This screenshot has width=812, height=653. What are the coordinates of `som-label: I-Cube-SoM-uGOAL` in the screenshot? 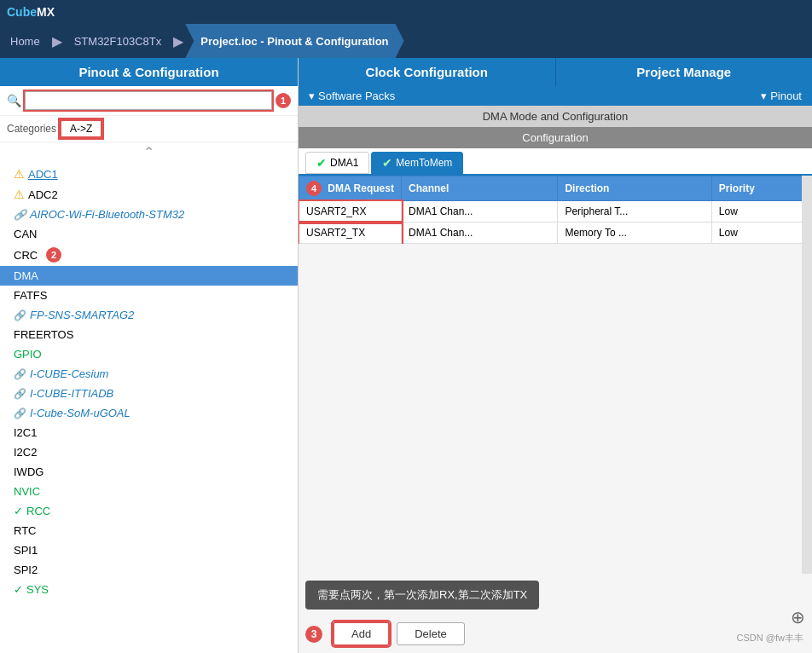 It's located at (80, 413).